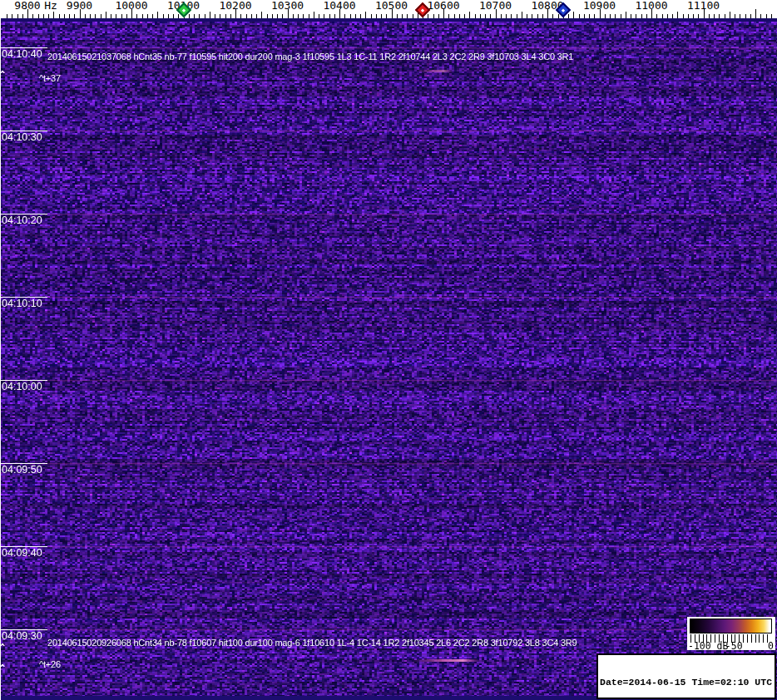 This screenshot has height=700, width=777. I want to click on marker-center-dot, so click(423, 10).